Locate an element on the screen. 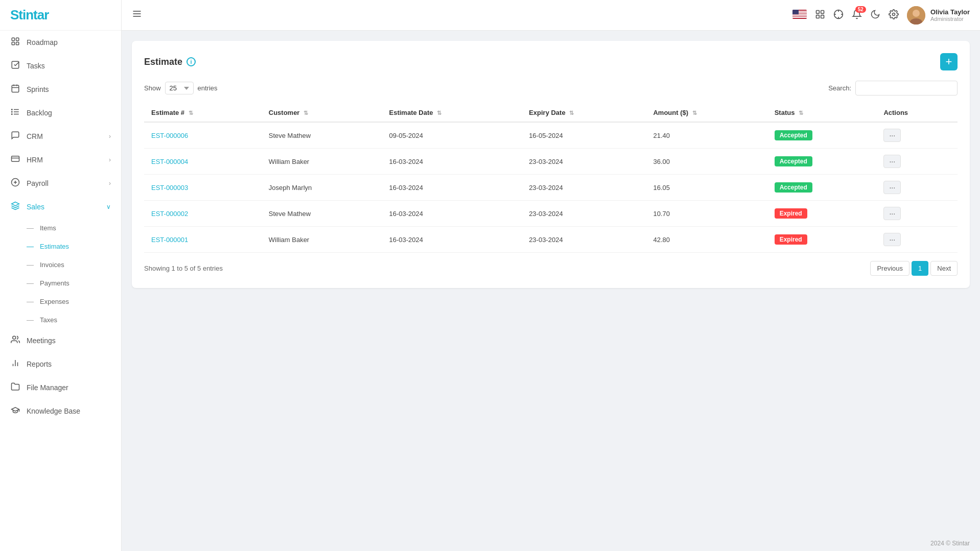 The width and height of the screenshot is (980, 551). menu-toggle-icon is located at coordinates (137, 15).